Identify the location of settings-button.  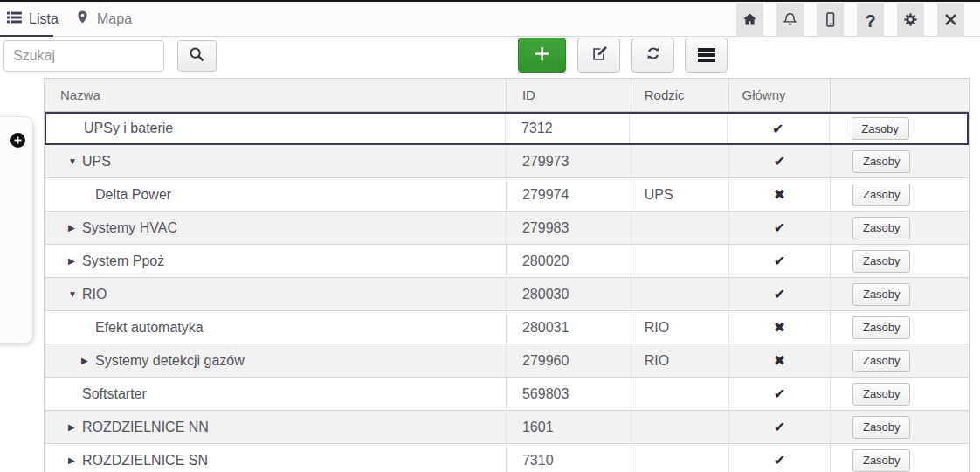
(910, 21).